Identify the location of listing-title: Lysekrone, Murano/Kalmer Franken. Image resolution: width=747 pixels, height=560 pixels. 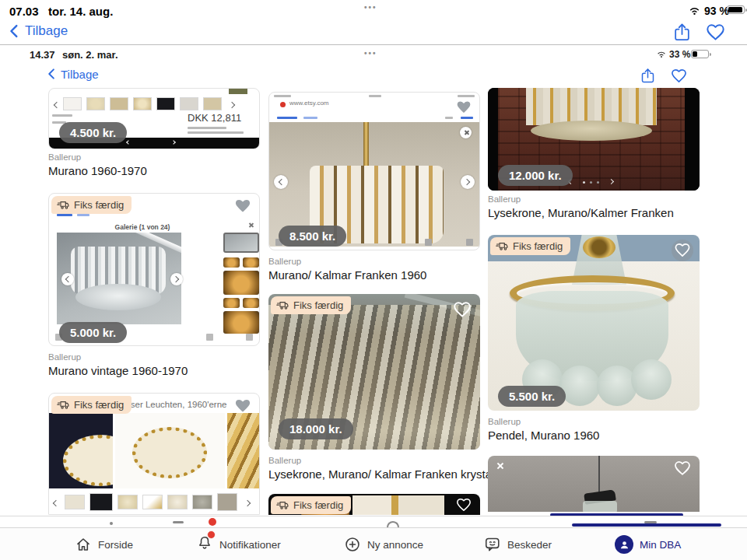
(580, 213).